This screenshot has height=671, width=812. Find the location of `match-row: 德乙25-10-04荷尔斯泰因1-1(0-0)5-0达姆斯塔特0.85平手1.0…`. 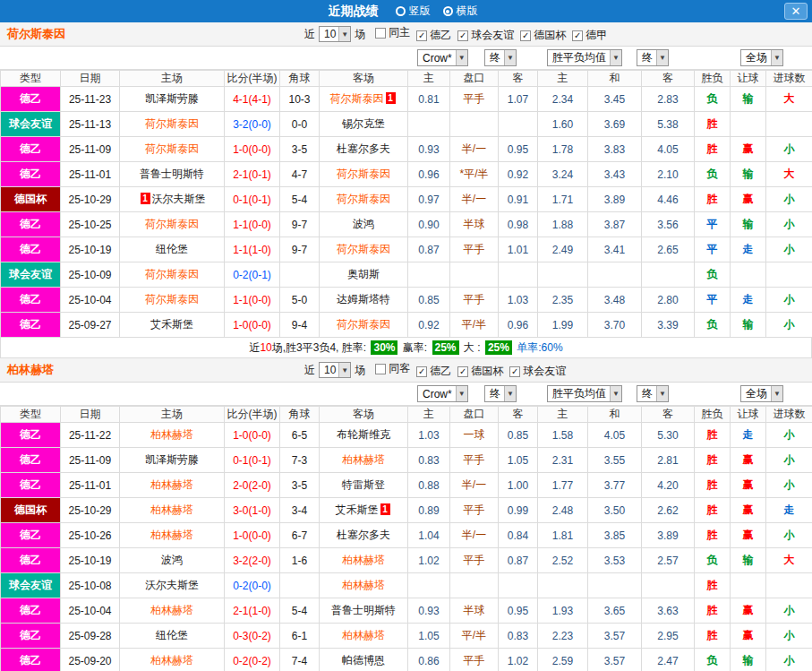

match-row: 德乙25-10-04荷尔斯泰因1-1(0-0)5-0达姆斯塔特0.85平手1.0… is located at coordinates (406, 300).